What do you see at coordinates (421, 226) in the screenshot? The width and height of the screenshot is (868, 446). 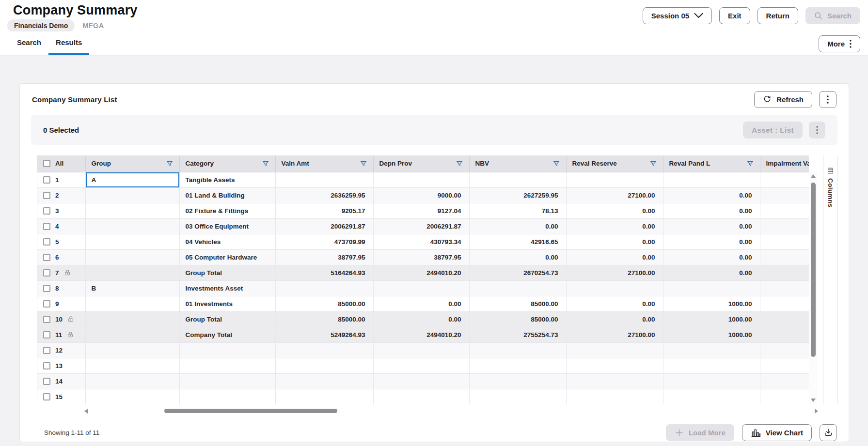 I see `depn-cell: 2006291.87` at bounding box center [421, 226].